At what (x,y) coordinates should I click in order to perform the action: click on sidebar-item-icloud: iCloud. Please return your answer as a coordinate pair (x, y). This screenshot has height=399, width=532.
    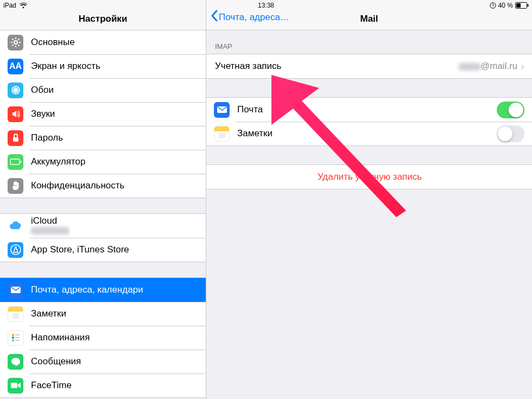
    Looking at the image, I should click on (103, 226).